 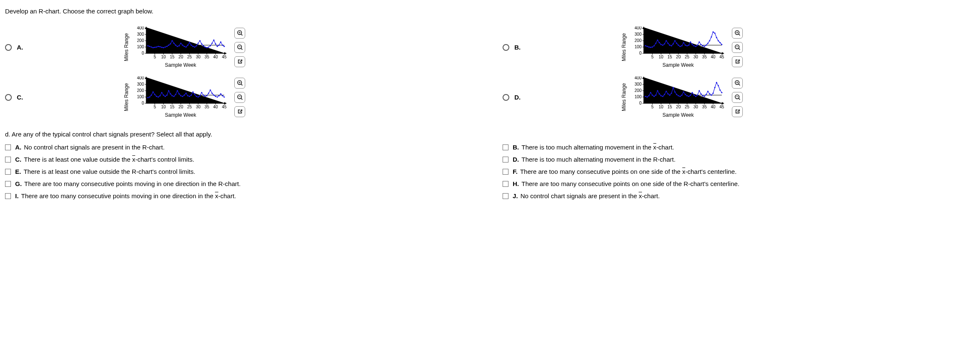 What do you see at coordinates (506, 196) in the screenshot?
I see `checkbox-J` at bounding box center [506, 196].